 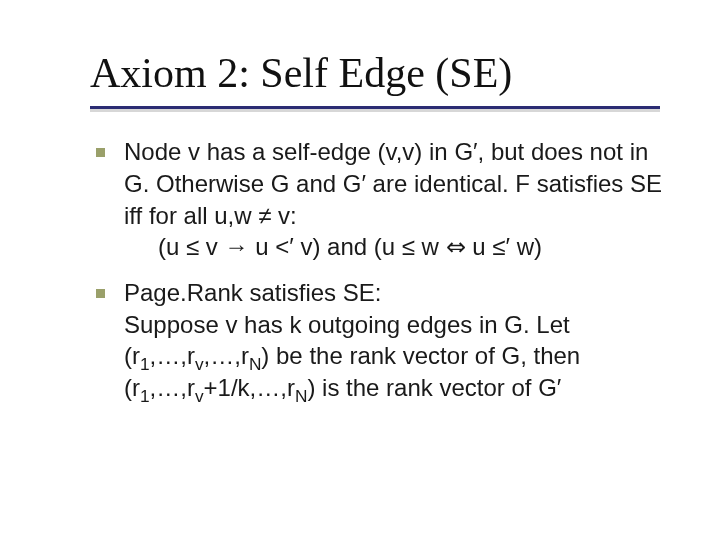 I want to click on bullet-formula: (r1,…,rv,…,rN) be the rank vector of G, …, so click(x=352, y=356).